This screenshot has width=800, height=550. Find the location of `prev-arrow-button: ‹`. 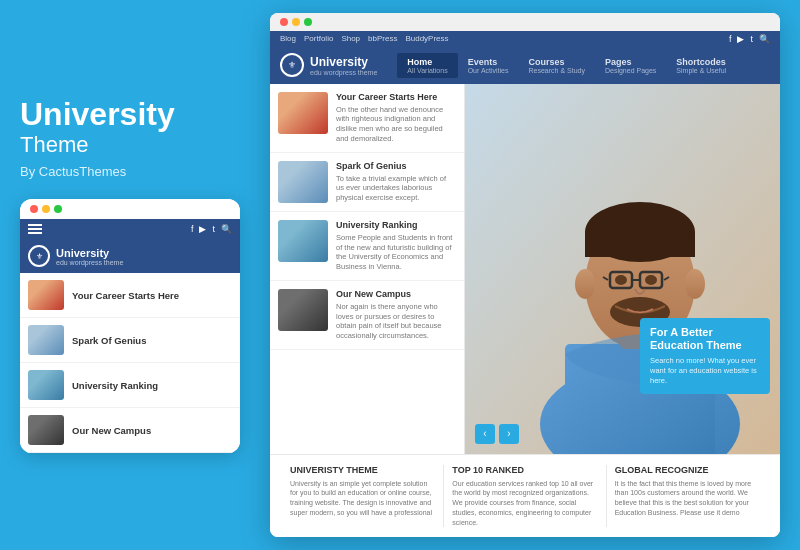

prev-arrow-button: ‹ is located at coordinates (485, 434).